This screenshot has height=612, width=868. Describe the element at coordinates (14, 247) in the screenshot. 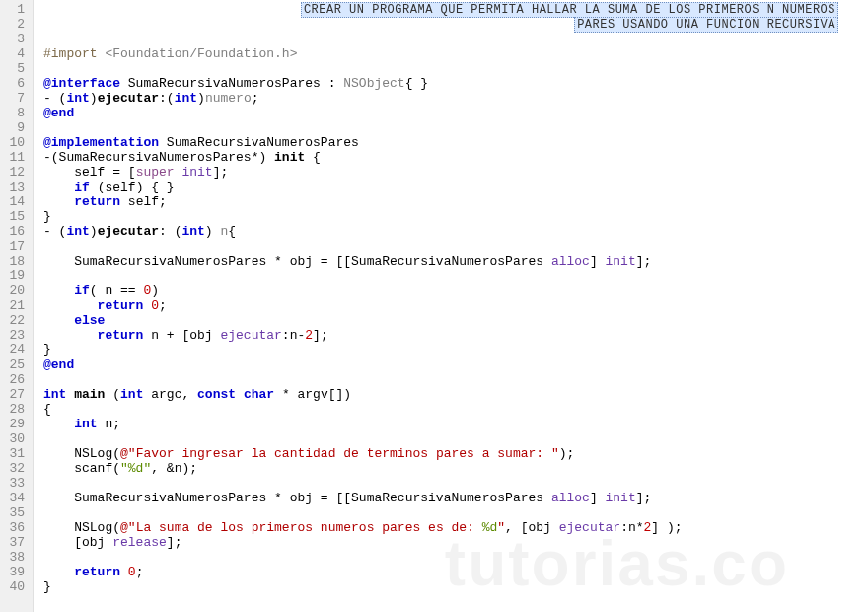

I see `line-number: 17` at that location.